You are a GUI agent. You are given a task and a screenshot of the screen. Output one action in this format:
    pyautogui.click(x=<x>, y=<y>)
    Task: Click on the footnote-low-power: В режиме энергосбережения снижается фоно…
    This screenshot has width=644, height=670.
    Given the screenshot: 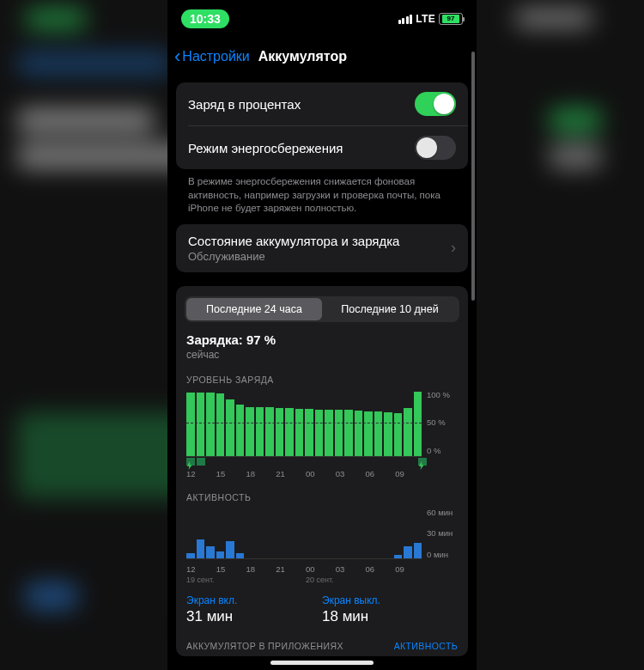 What is the action you would take?
    pyautogui.click(x=322, y=193)
    